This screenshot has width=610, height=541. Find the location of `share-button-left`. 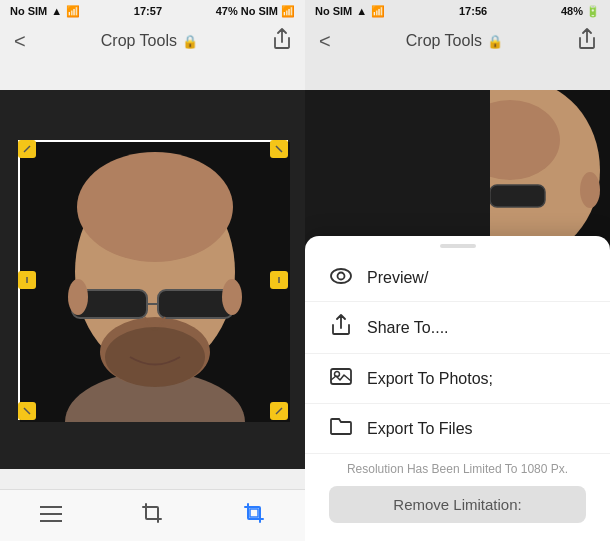

share-button-left is located at coordinates (282, 42).